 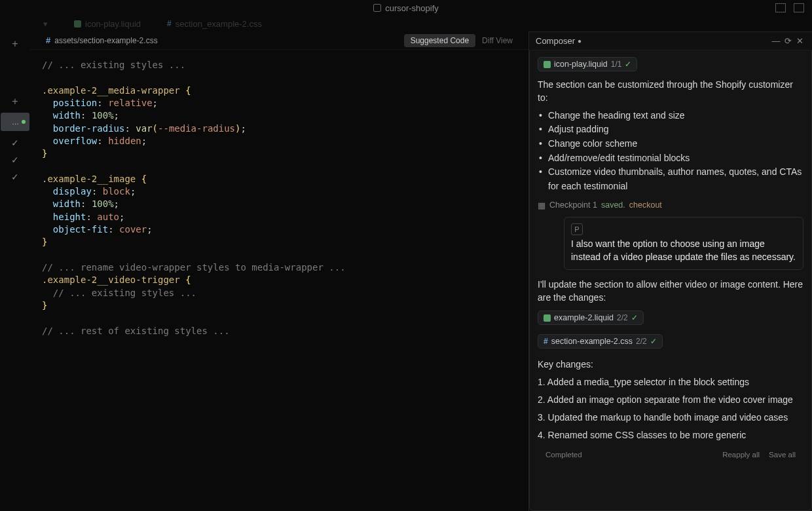 What do you see at coordinates (16, 122) in the screenshot?
I see `gutter-label: …` at bounding box center [16, 122].